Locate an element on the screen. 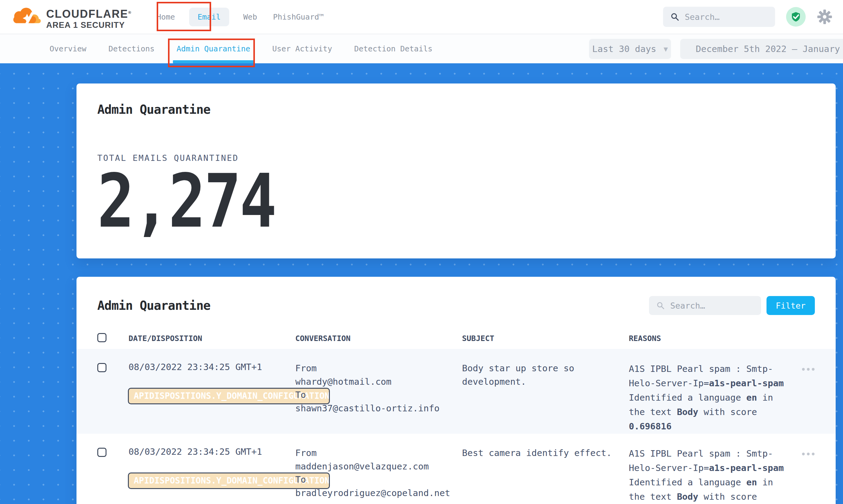 The image size is (843, 504). registered-mark: ® is located at coordinates (130, 12).